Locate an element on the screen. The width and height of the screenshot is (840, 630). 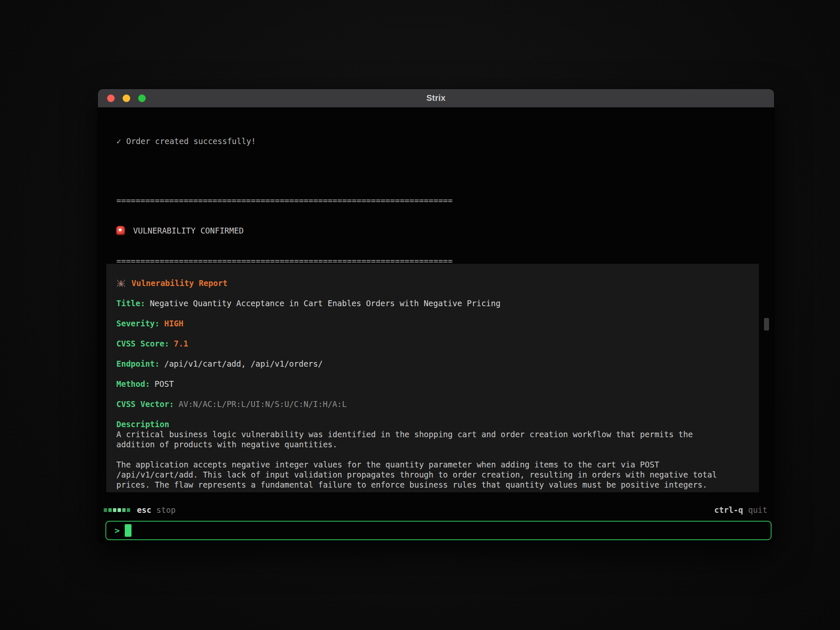
minimize-button is located at coordinates (126, 98).